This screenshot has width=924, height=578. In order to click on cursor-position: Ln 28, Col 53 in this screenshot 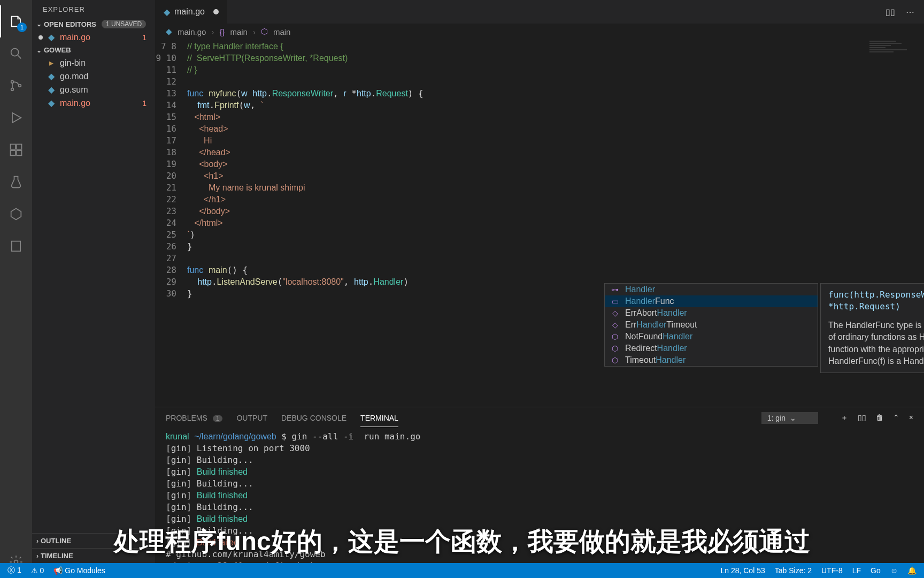, I will do `click(742, 571)`.